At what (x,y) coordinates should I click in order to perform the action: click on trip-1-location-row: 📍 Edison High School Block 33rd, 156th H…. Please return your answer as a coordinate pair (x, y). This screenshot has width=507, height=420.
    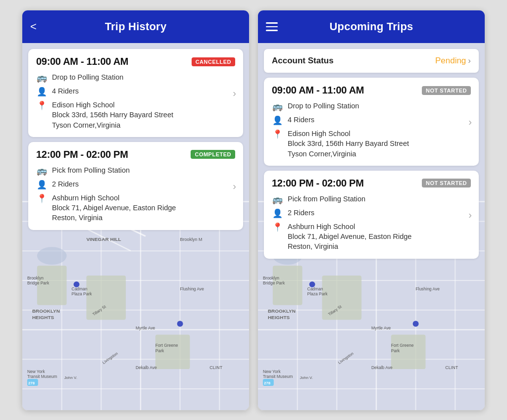
    Looking at the image, I should click on (136, 115).